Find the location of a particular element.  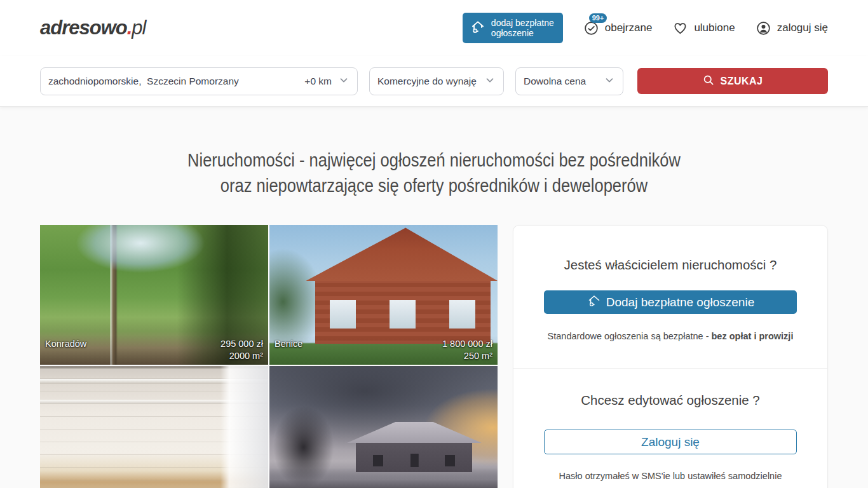

user-icon is located at coordinates (764, 28).